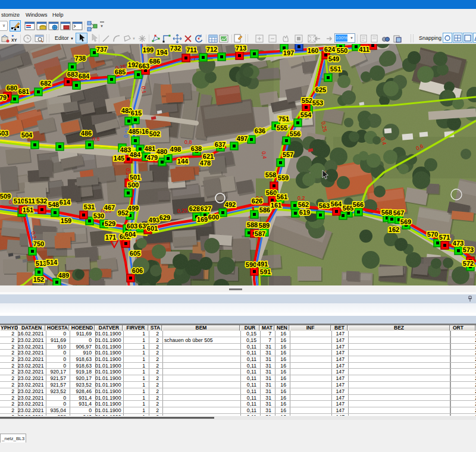  Describe the element at coordinates (183, 211) in the screenshot. I see `svg-text: 0,25` at that location.